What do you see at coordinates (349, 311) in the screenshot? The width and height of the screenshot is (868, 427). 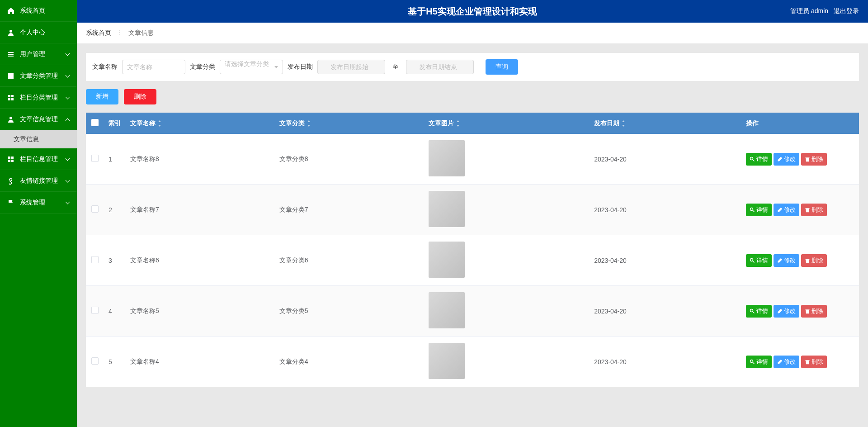 I see `cell-category: 文章分类5` at bounding box center [349, 311].